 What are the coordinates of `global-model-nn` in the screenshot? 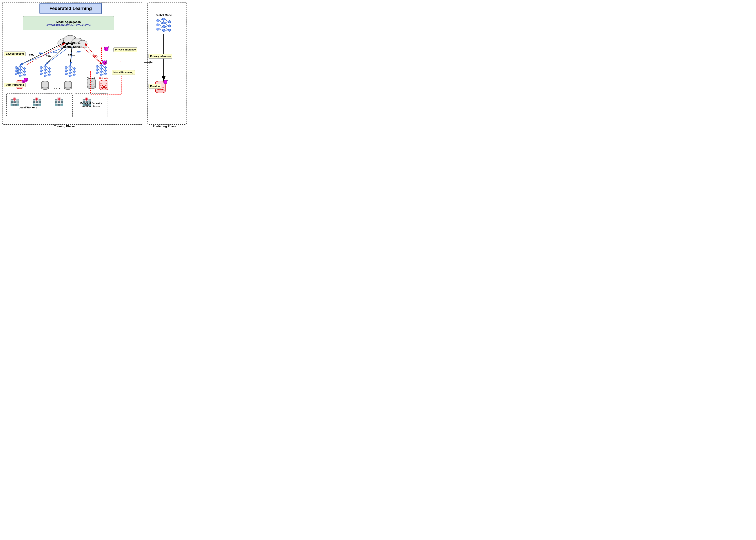 It's located at (164, 25).